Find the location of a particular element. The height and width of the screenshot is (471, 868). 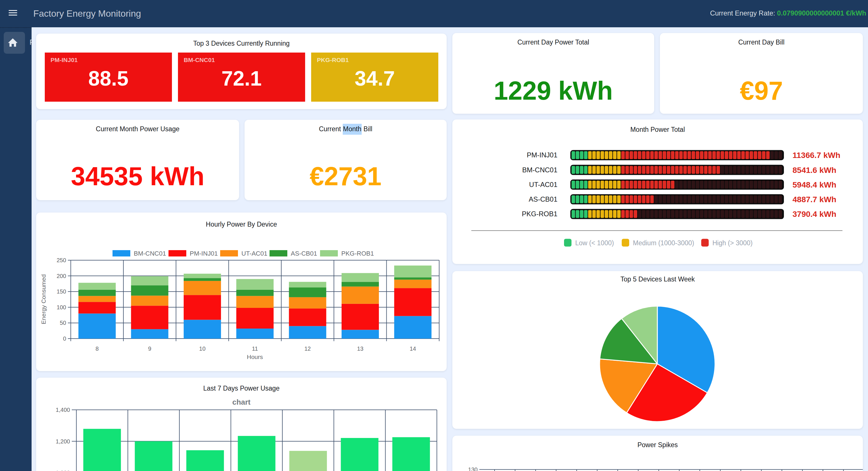

svg-text: Energy Consumed is located at coordinates (43, 299).